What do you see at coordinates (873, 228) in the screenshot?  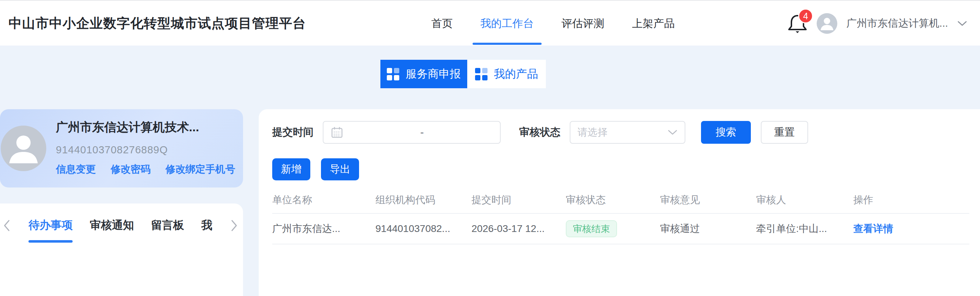 I see `view-detail-link: 查看详情` at bounding box center [873, 228].